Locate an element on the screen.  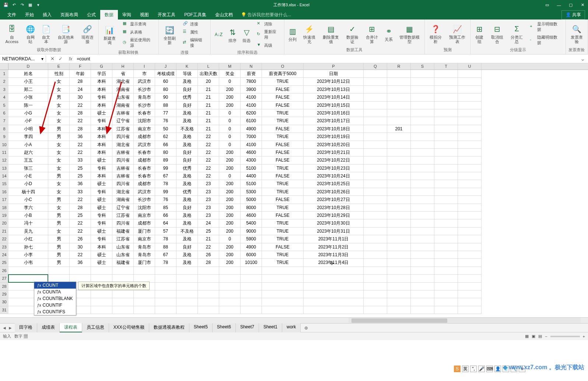
sheet-tab: 成绩表 is located at coordinates (49, 328).